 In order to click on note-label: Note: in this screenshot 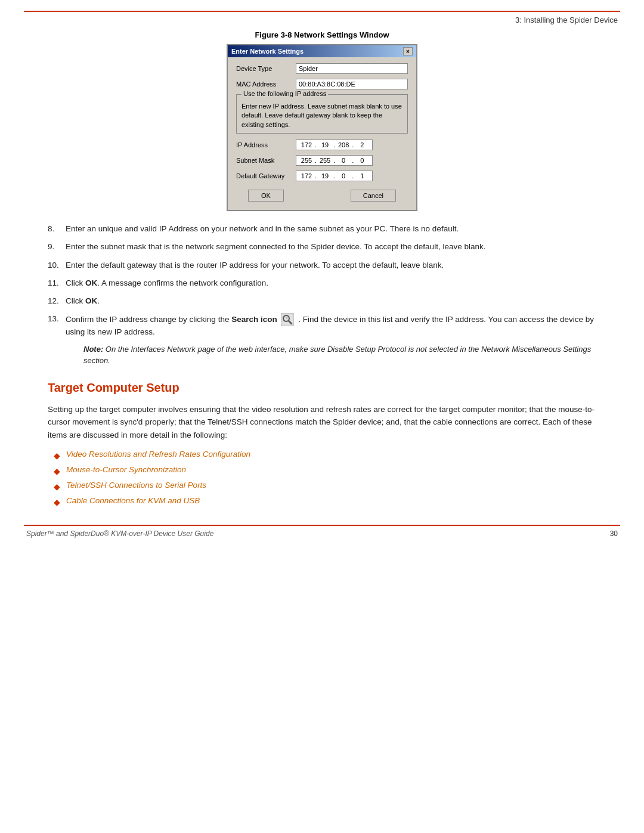, I will do `click(93, 349)`.